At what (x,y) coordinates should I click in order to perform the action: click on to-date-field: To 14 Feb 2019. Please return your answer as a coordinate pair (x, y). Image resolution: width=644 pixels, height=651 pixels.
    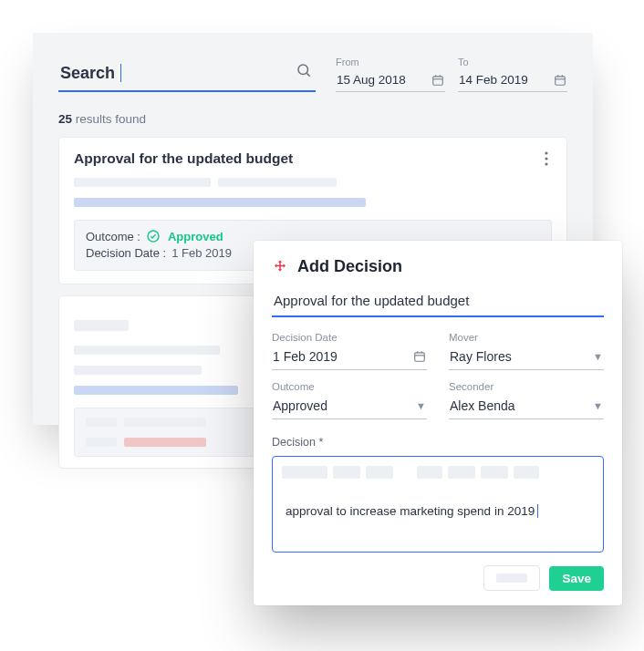
    Looking at the image, I should click on (513, 75).